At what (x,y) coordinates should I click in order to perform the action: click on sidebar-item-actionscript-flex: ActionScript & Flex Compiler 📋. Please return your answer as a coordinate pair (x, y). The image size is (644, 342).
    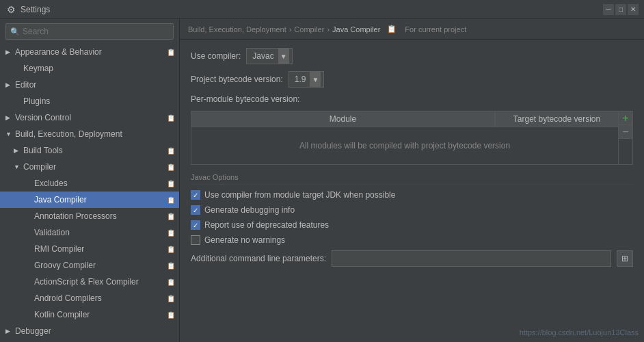
    Looking at the image, I should click on (90, 282).